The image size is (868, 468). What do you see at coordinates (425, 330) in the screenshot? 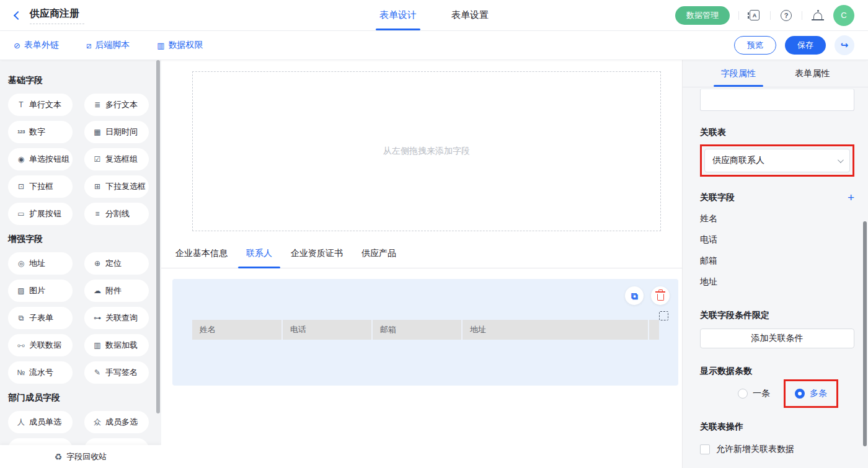
I see `related-data-table-header: 姓名 电话 邮箱 地址` at bounding box center [425, 330].